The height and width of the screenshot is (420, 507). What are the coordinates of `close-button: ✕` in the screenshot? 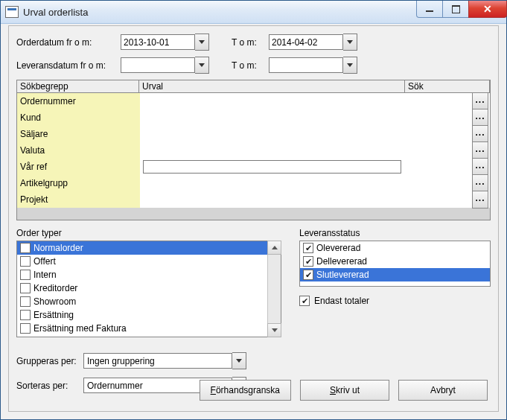 It's located at (488, 9).